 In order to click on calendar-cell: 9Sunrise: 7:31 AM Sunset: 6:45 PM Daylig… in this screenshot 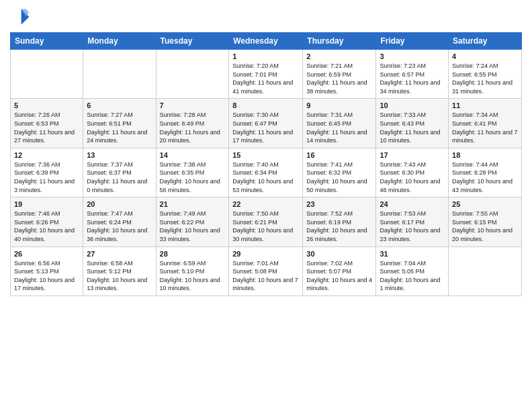, I will do `click(340, 124)`.